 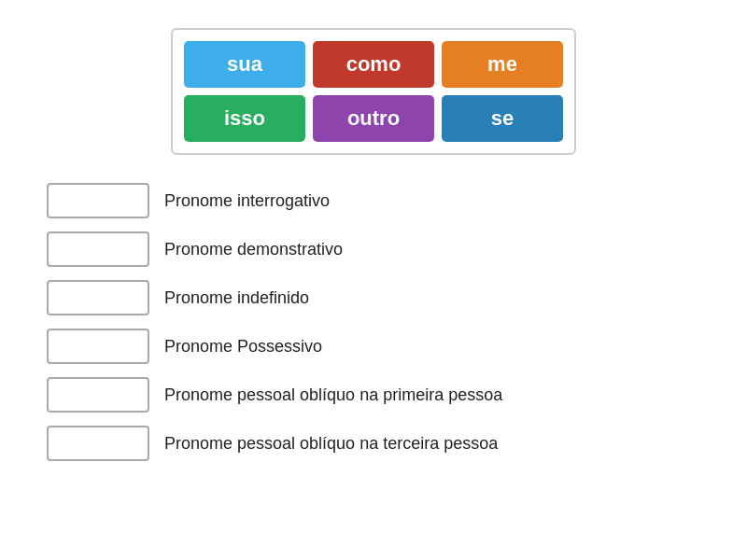 I want to click on drop-box-obliquo-terceira, so click(x=98, y=443).